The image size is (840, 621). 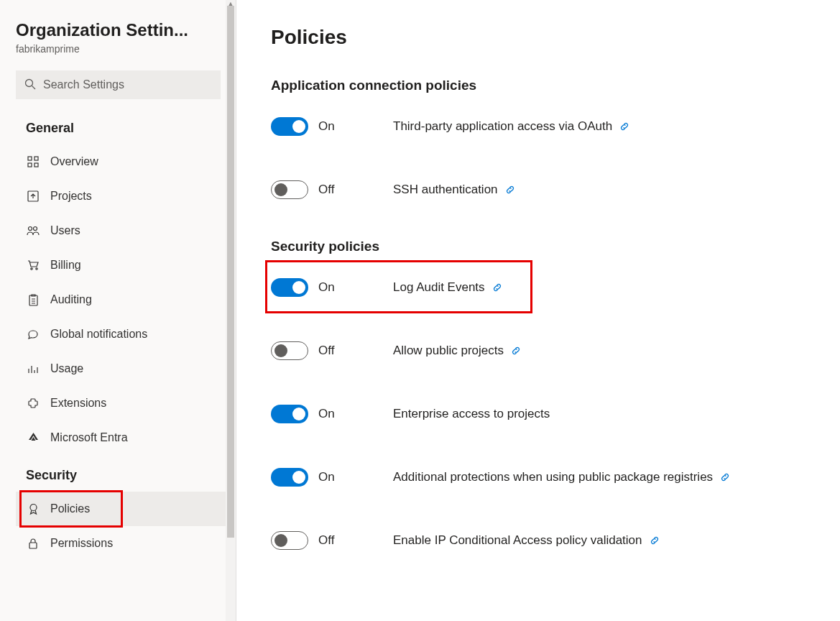 I want to click on policy-row-ip-conditional: Off Enable IP Conditional Access policy …, so click(x=545, y=540).